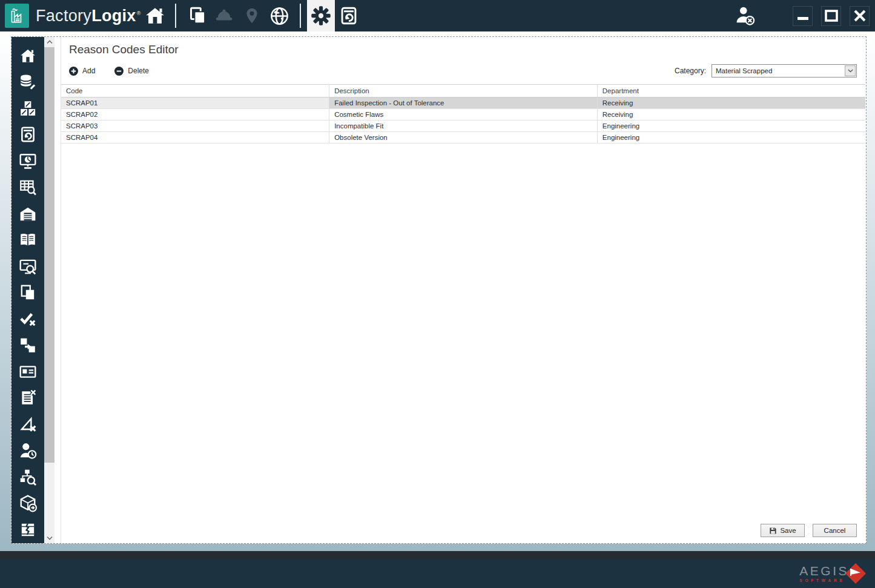 The height and width of the screenshot is (588, 875). Describe the element at coordinates (28, 134) in the screenshot. I see `document-history-icon` at that location.